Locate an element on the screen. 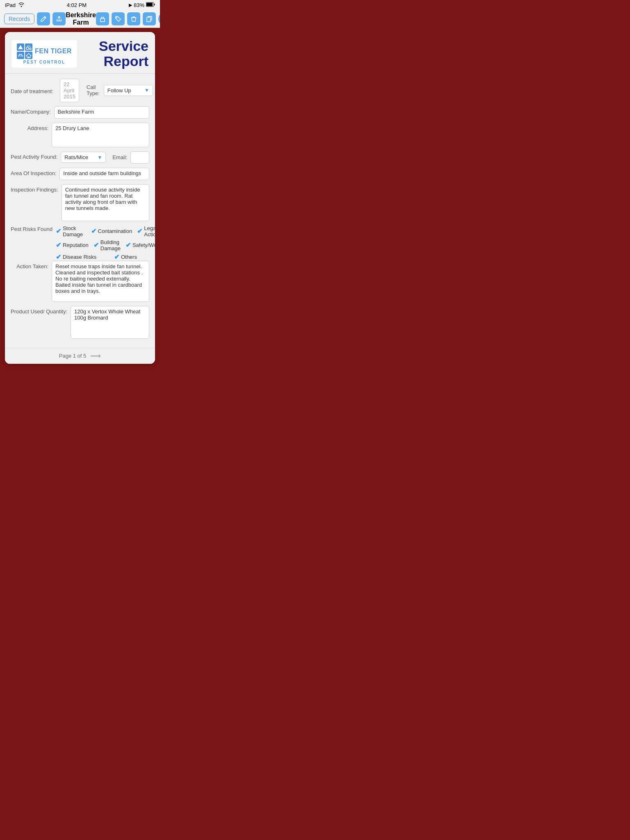 The height and width of the screenshot is (840, 630). logo-cell-house is located at coordinates (29, 55).